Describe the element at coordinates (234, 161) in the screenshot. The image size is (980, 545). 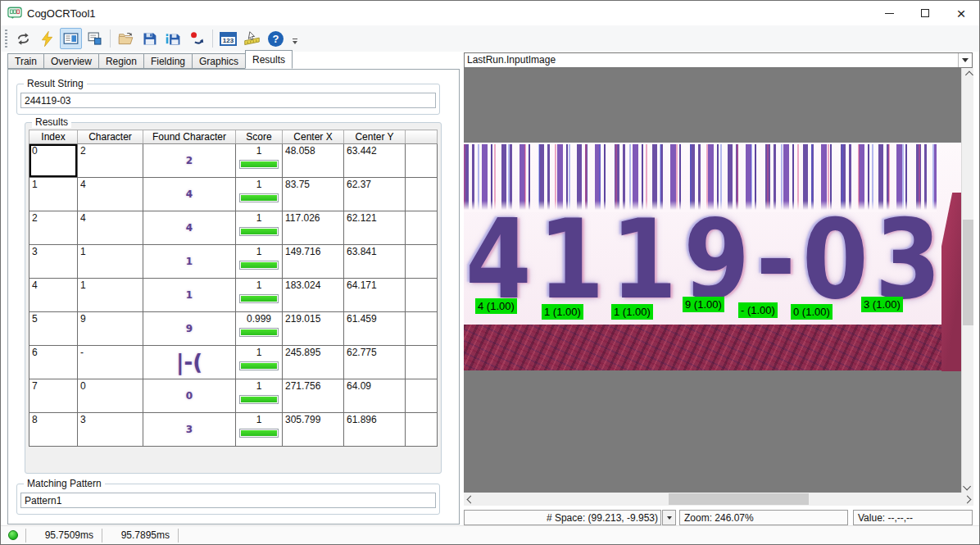
I see `table-row: 0 2 2 1 48.058 63.442` at that location.